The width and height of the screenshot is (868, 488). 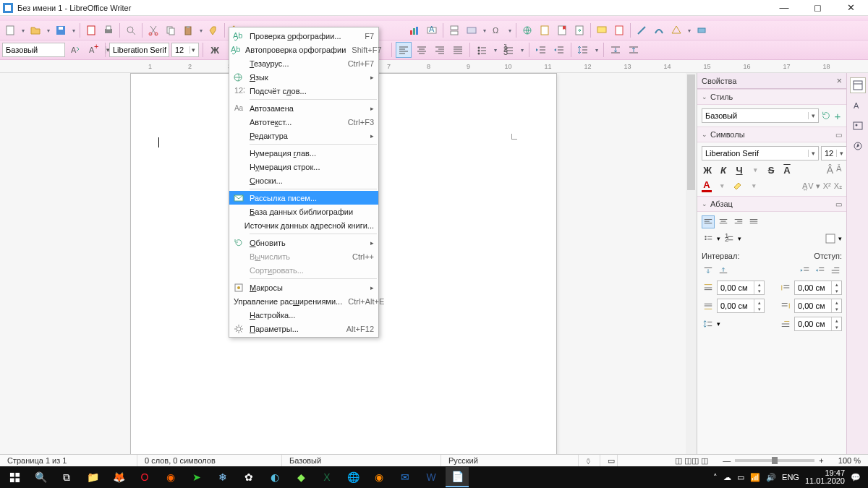 What do you see at coordinates (485, 30) in the screenshot?
I see `field-dropdown: ▾` at bounding box center [485, 30].